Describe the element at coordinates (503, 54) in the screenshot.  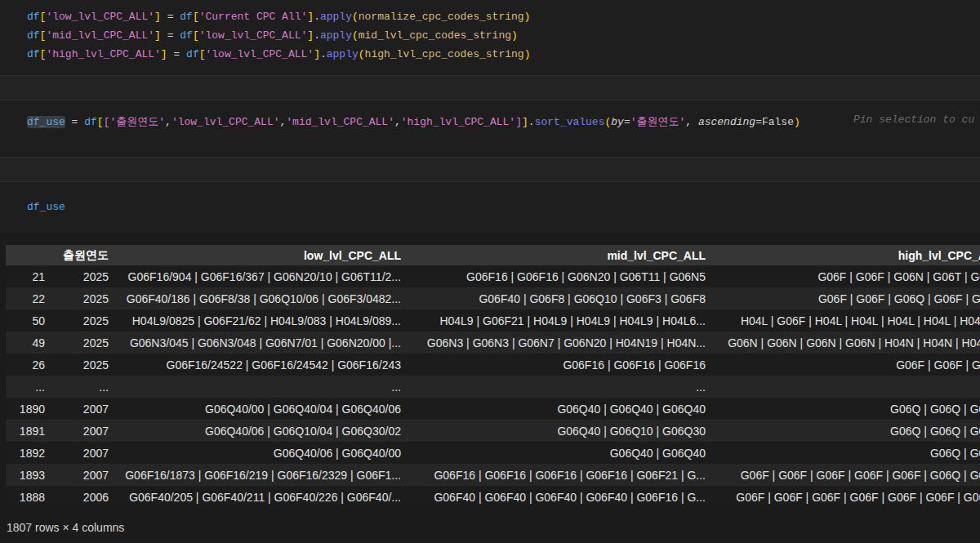
I see `code-line: df['high_lvl_CPC_ALL'] = df['low_lvl_CPC…` at that location.